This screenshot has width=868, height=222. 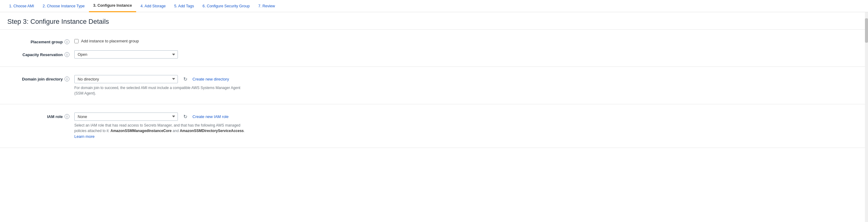 What do you see at coordinates (41, 78) in the screenshot?
I see `domain-join-label: Domain join directory i` at bounding box center [41, 78].